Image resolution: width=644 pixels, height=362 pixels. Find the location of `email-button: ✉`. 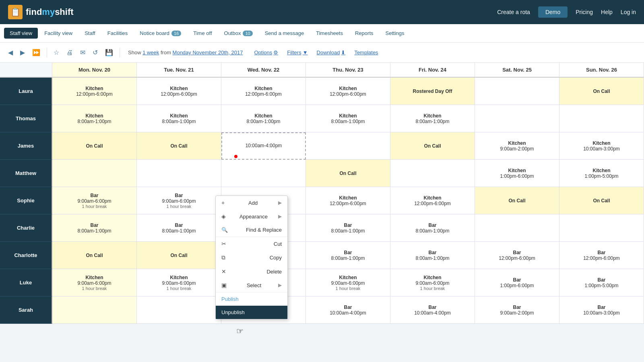

email-button: ✉ is located at coordinates (83, 52).